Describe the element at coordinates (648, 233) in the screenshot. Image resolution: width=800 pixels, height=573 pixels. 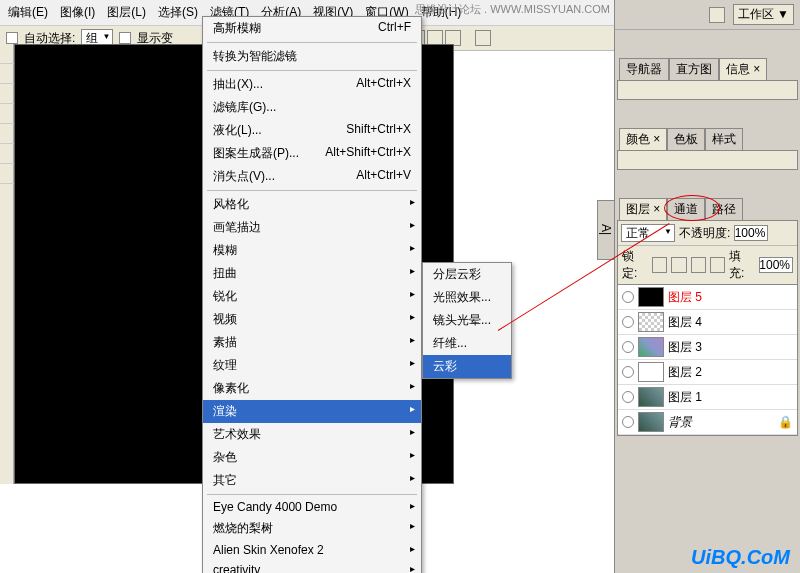
I see `blend-mode-select: 正常` at that location.